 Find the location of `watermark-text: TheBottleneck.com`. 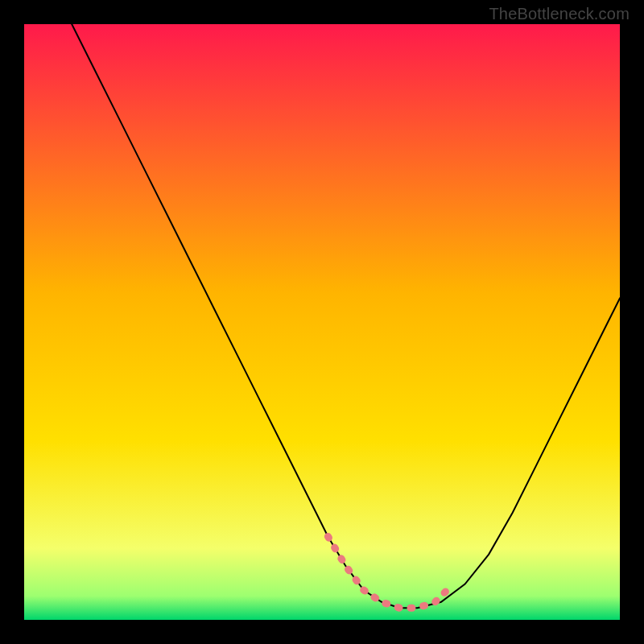

watermark-text: TheBottleneck.com is located at coordinates (559, 14).